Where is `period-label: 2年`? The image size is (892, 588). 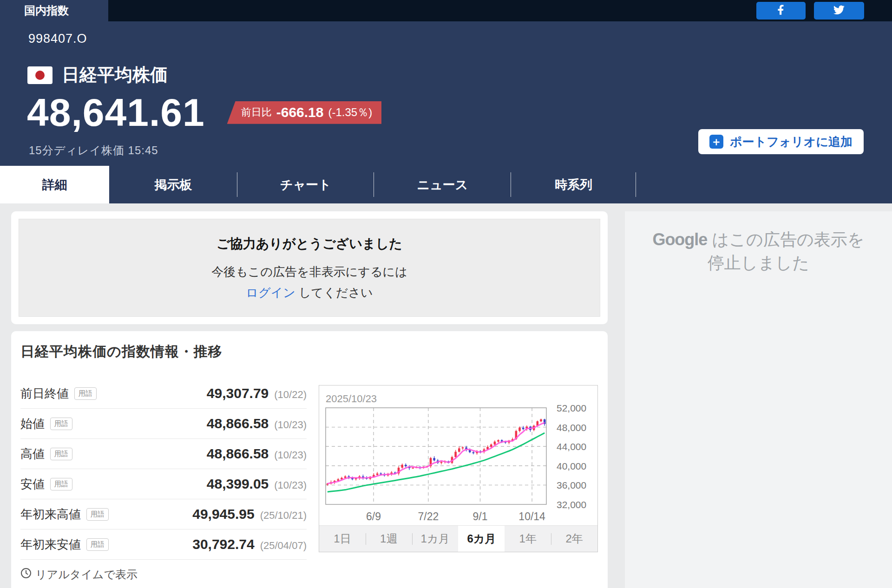
period-label: 2年 is located at coordinates (574, 539).